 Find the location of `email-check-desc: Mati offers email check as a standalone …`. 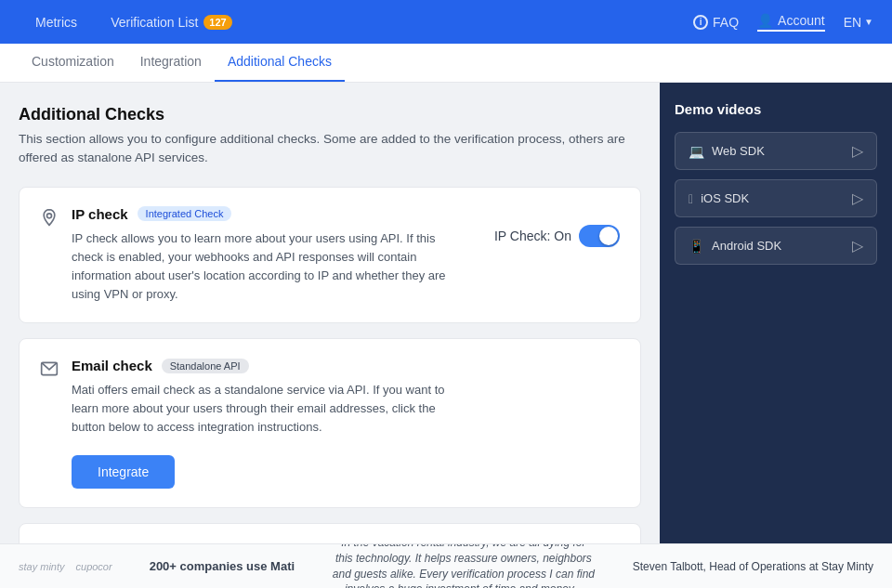

email-check-desc: Mati offers email check as a standalone … is located at coordinates (267, 409).